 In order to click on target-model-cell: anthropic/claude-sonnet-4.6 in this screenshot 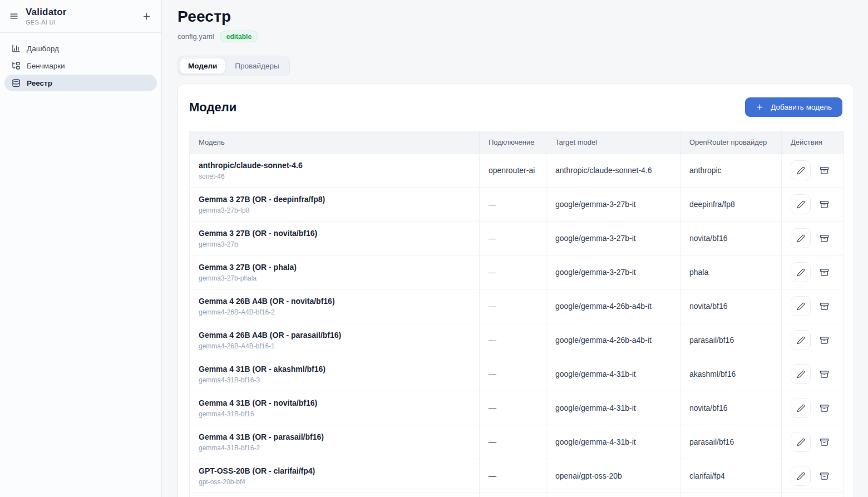, I will do `click(613, 170)`.